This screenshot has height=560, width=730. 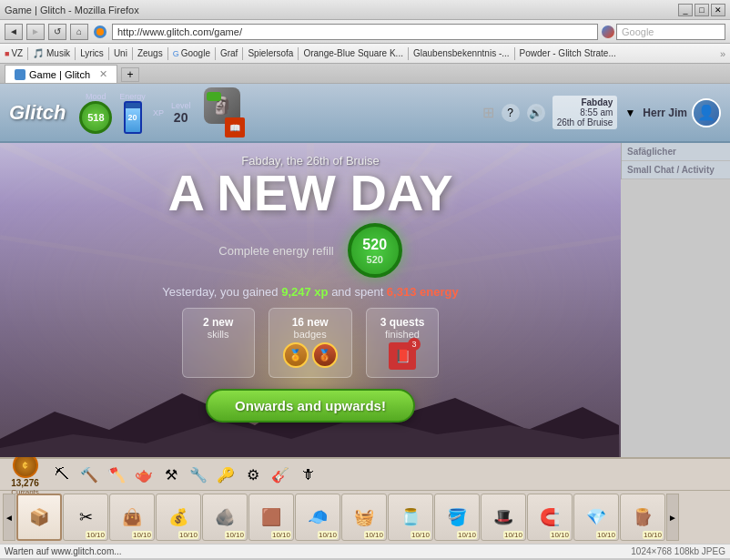 I want to click on inv-count-8: 10/10, so click(x=421, y=535).